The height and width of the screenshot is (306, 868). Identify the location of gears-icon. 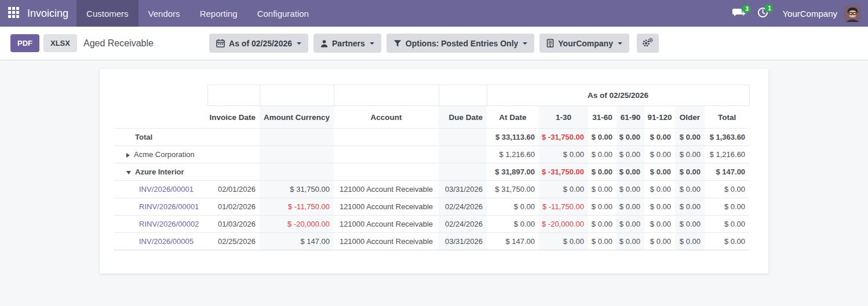
(648, 43).